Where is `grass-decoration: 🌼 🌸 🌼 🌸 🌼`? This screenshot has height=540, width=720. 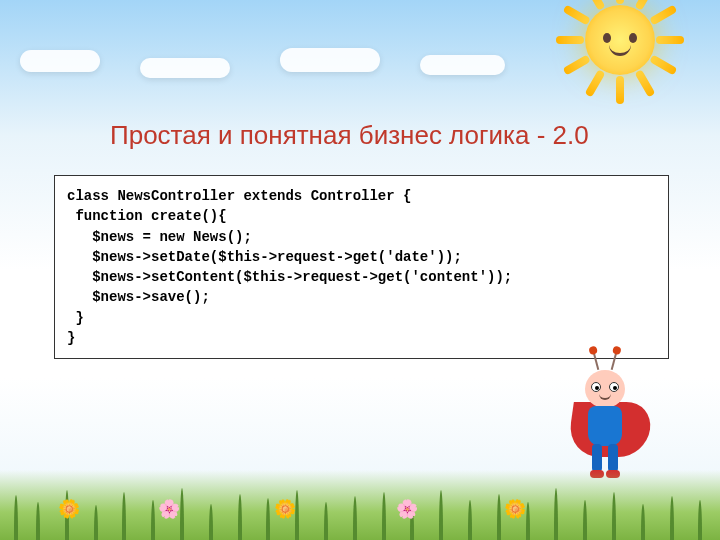 grass-decoration: 🌼 🌸 🌼 🌸 🌼 is located at coordinates (360, 505).